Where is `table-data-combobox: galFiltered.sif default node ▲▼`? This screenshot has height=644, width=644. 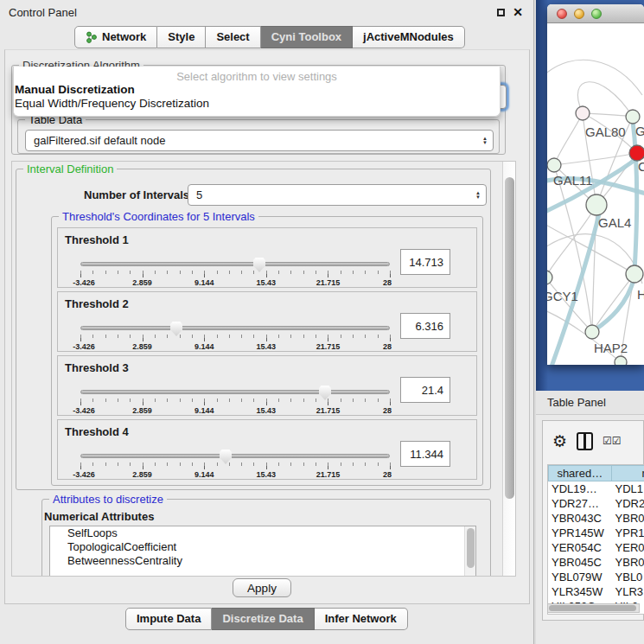 table-data-combobox: galFiltered.sif default node ▲▼ is located at coordinates (259, 140).